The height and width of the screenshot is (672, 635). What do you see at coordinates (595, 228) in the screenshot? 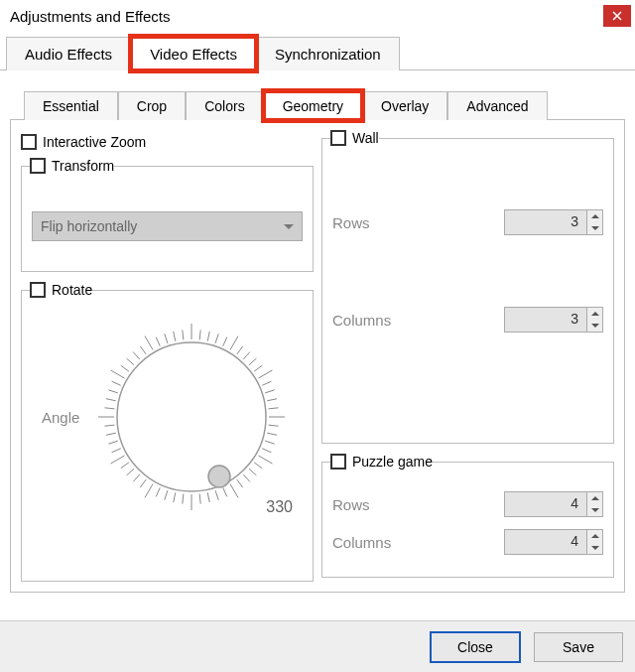
I see `wall-rows-down` at bounding box center [595, 228].